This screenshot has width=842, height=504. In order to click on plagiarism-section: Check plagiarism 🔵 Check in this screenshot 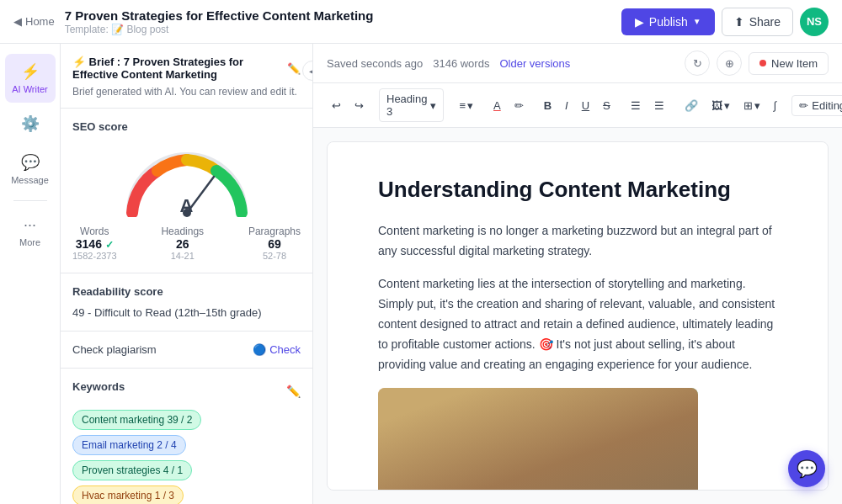, I will do `click(187, 350)`.